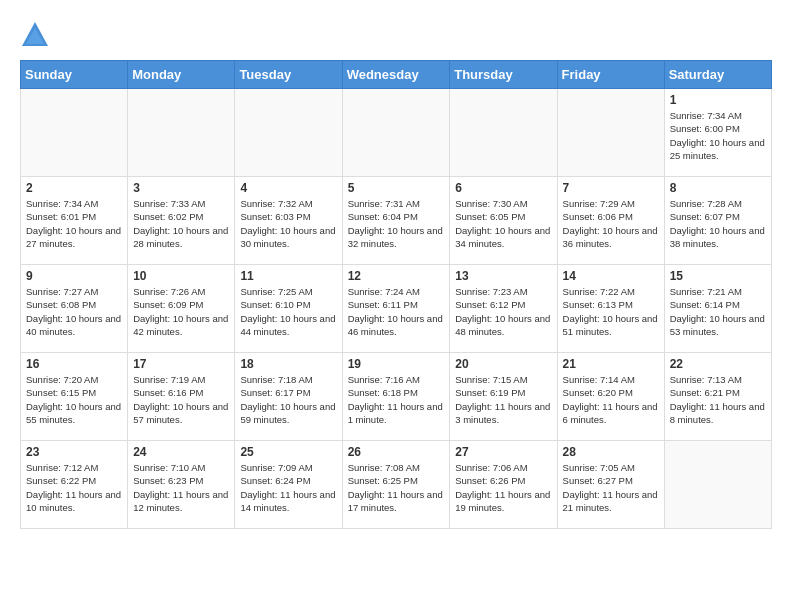 This screenshot has height=612, width=792. Describe the element at coordinates (396, 221) in the screenshot. I see `calendar-cell: 5Sunrise: 7:31 AM Sunset: 6:04 PM Daylig…` at that location.